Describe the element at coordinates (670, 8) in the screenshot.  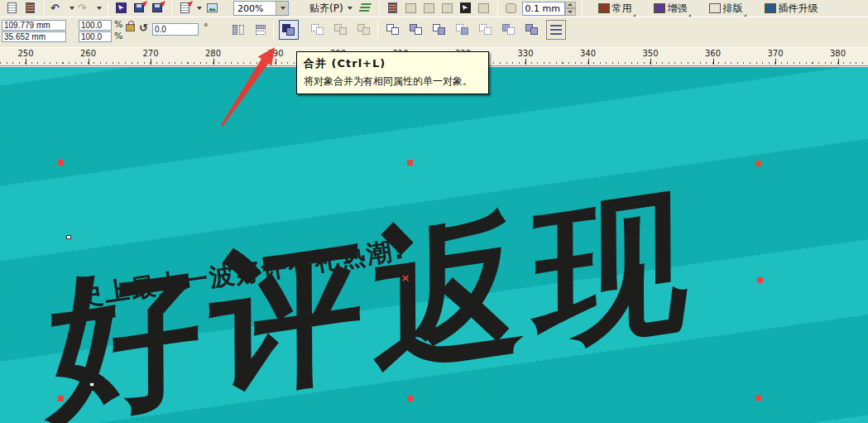
I see `workspace-enhance-button: 增强` at that location.